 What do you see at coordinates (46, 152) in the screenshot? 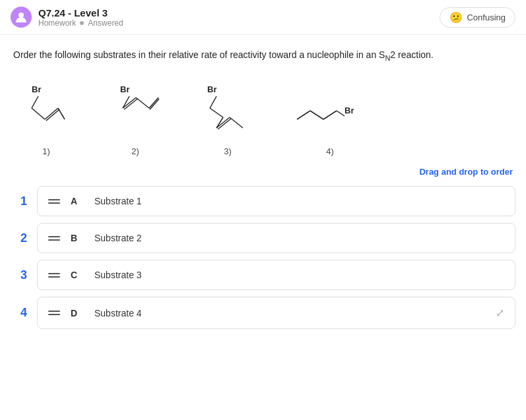
I see `molecule-1-label: 1)` at bounding box center [46, 152].